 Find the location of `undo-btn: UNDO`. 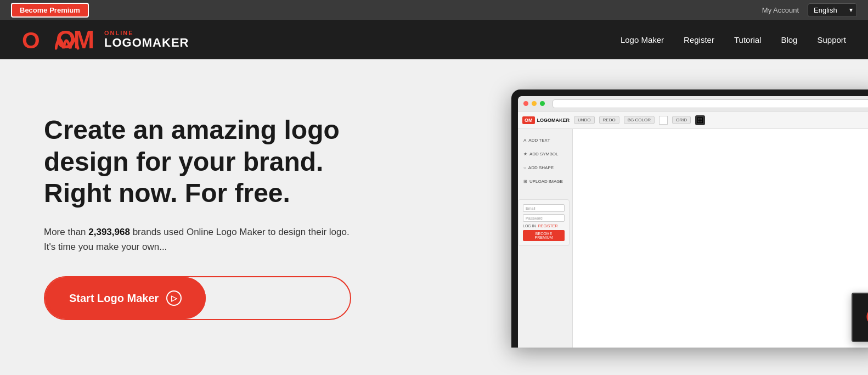

undo-btn: UNDO is located at coordinates (584, 120).